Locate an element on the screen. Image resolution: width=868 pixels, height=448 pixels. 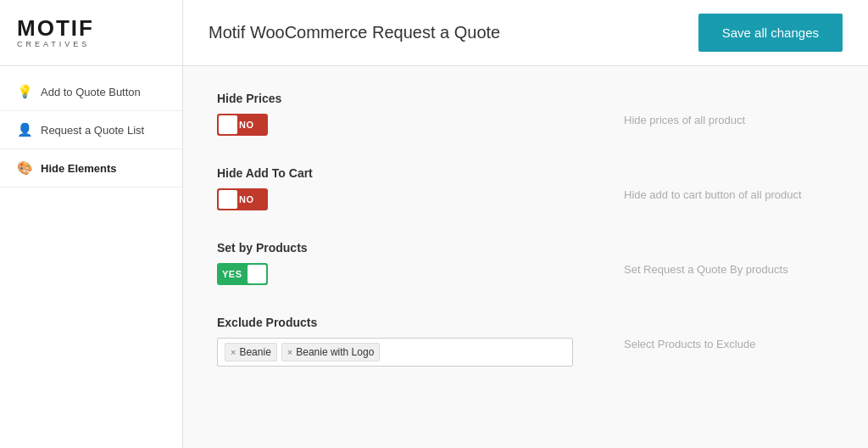
setting-right-exclude-products: Select Products to Exclude is located at coordinates (704, 333).